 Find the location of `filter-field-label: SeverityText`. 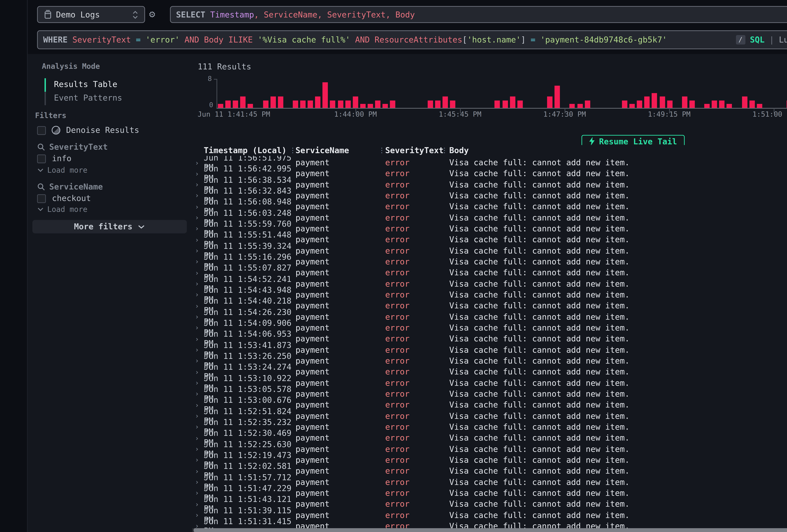

filter-field-label: SeverityText is located at coordinates (79, 147).